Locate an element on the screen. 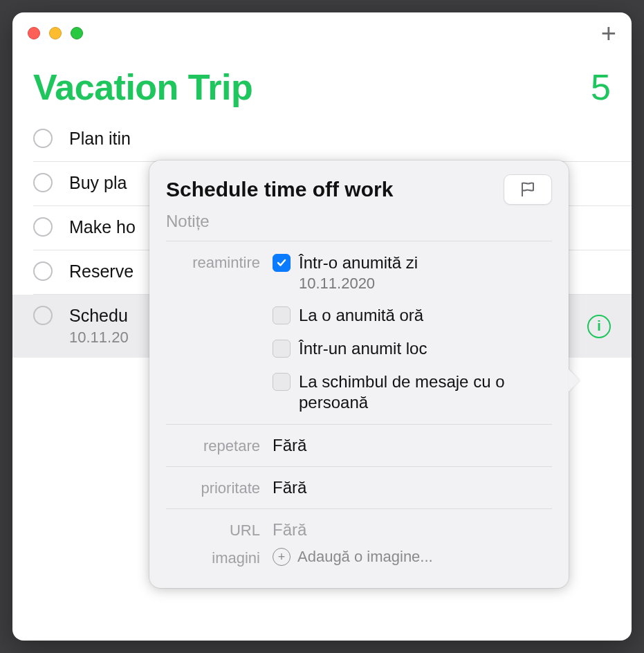 This screenshot has width=644, height=653. url-row: URL Fără is located at coordinates (359, 526).